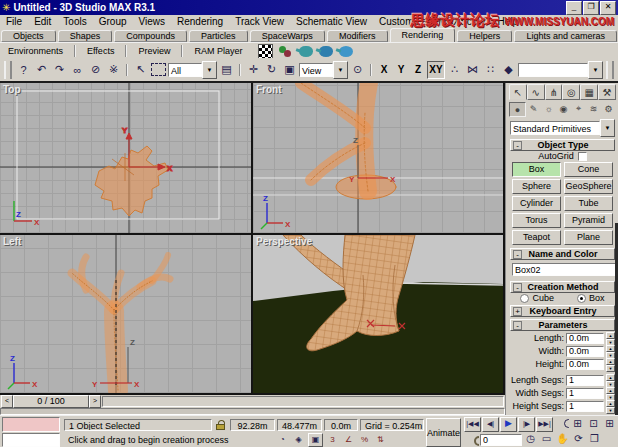 The height and width of the screenshot is (447, 618). What do you see at coordinates (472, 424) in the screenshot?
I see `go-to-start-button: |◀◀` at bounding box center [472, 424].